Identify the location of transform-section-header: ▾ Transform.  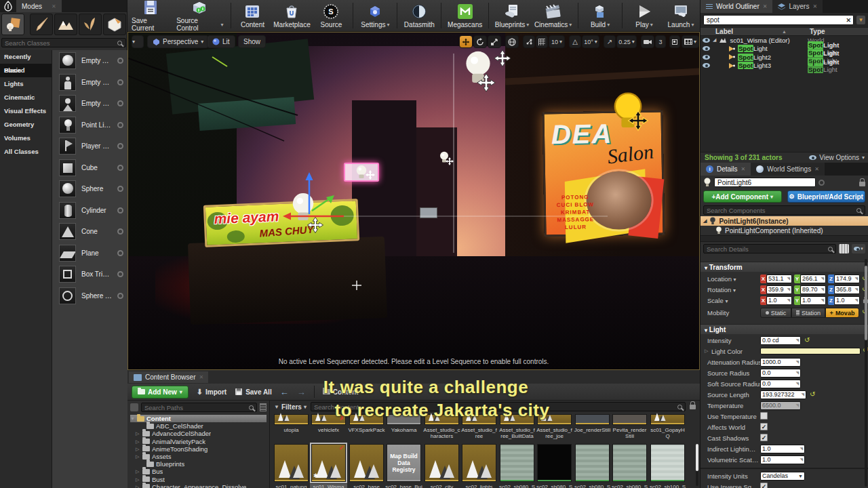
(784, 267).